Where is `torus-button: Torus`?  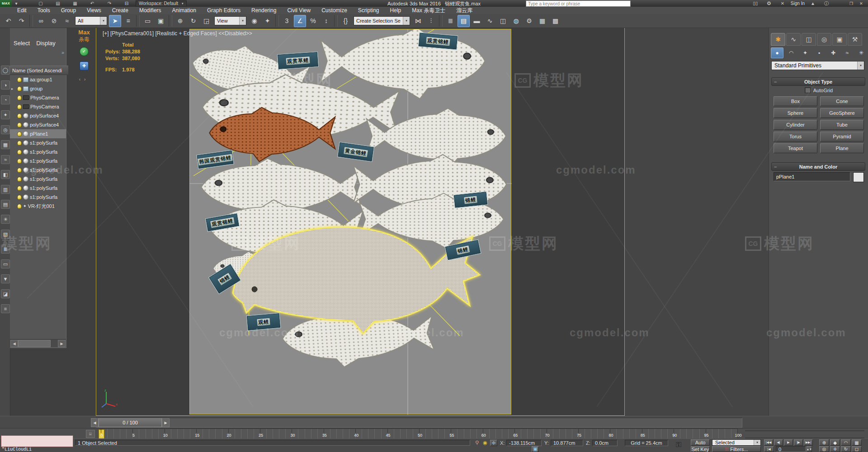 torus-button: Torus is located at coordinates (796, 137).